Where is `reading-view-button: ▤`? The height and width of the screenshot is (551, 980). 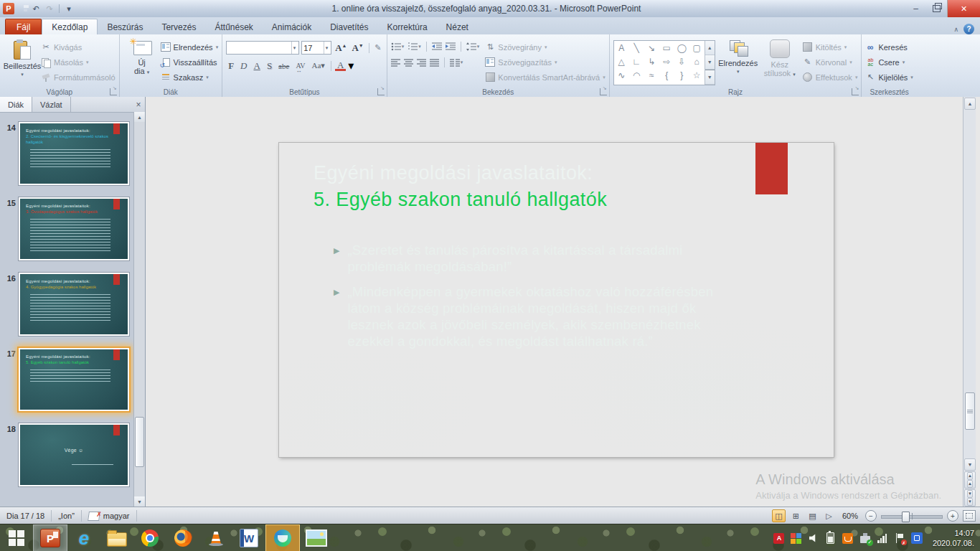 reading-view-button: ▤ is located at coordinates (812, 516).